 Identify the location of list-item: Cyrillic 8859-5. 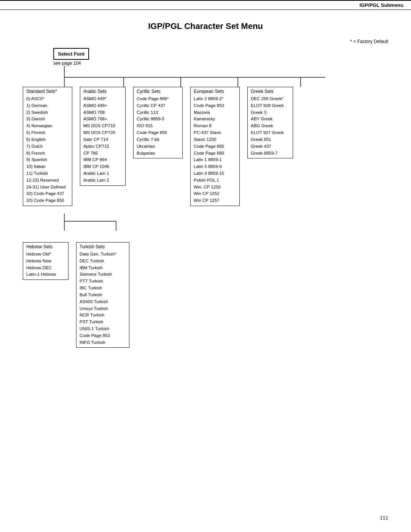
(158, 119).